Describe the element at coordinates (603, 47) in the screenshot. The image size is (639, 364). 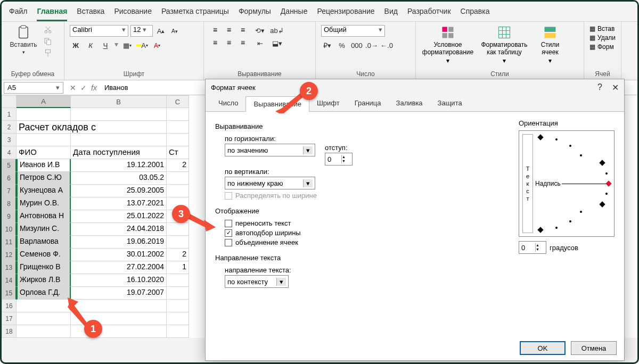
I see `format-cells-button: ▦Форм` at that location.